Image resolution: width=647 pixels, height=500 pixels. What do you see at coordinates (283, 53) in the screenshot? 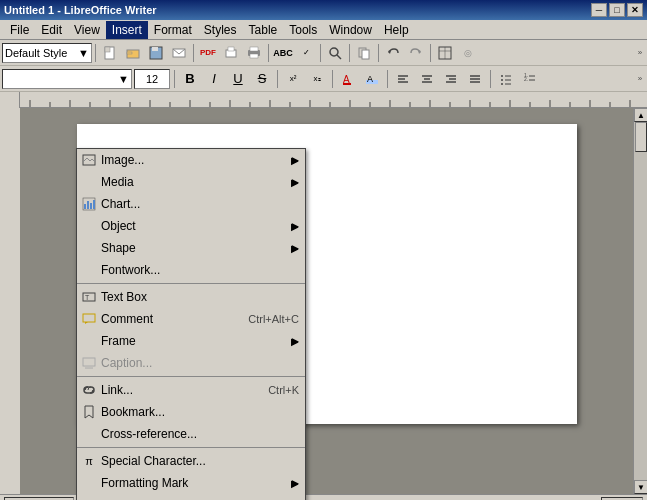
I see `spellcheck-button: ABC` at bounding box center [283, 53].